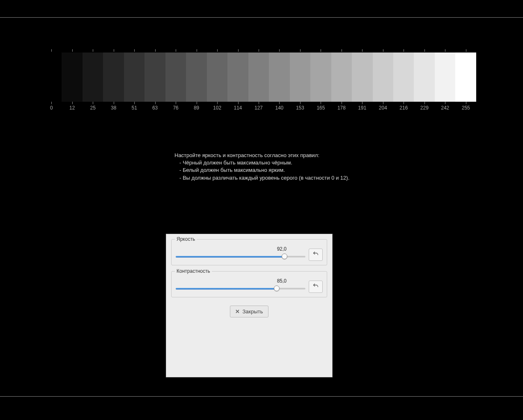  Describe the element at coordinates (282, 249) in the screenshot. I see `brightness-value: 92,0` at that location.